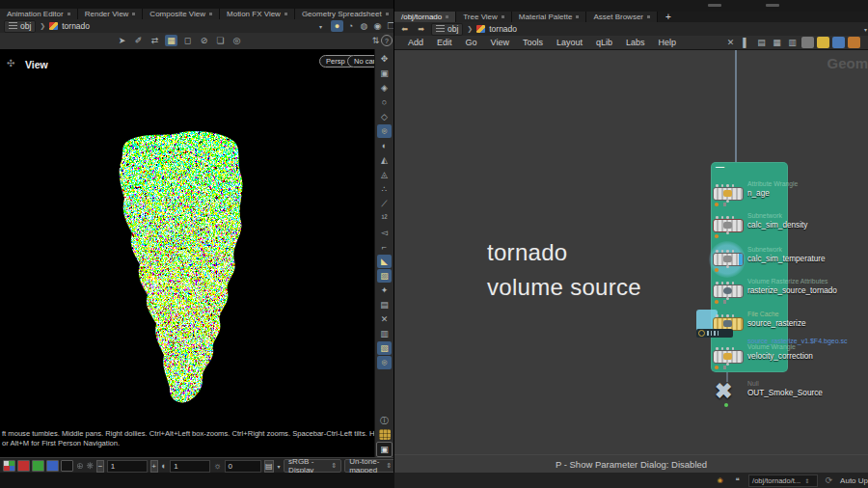  I want to click on brightness-icon: ❋, so click(91, 466).